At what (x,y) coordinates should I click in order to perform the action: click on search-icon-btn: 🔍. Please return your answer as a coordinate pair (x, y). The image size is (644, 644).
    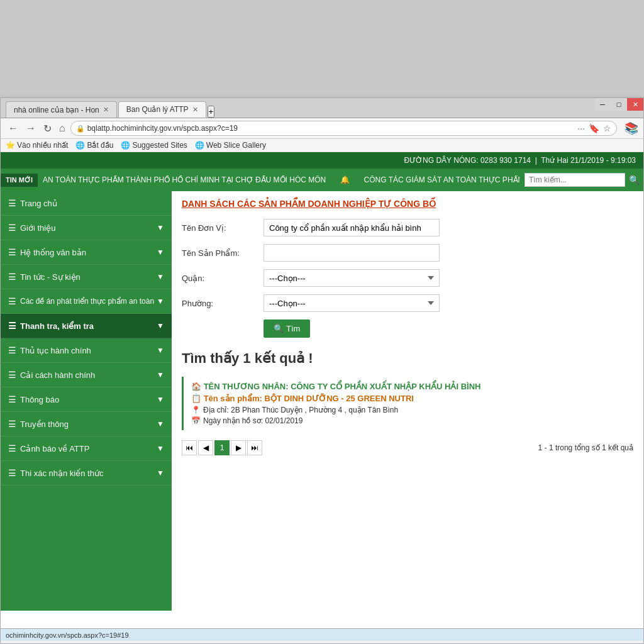
    Looking at the image, I should click on (279, 328).